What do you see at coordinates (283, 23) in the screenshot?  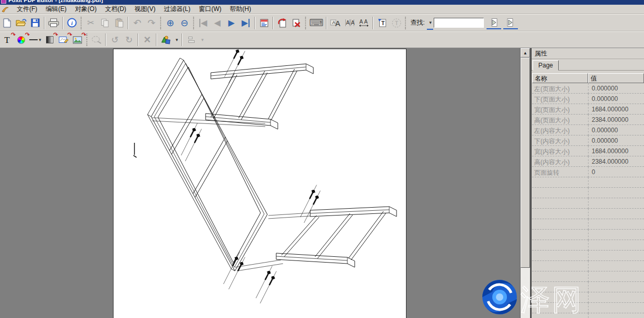 I see `rotate-page-button` at bounding box center [283, 23].